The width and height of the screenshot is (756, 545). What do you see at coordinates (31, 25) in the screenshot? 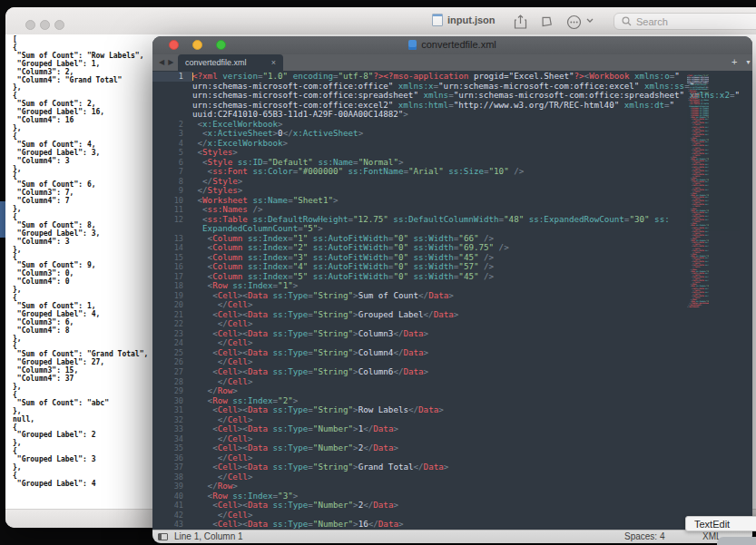
I see `close-button` at bounding box center [31, 25].